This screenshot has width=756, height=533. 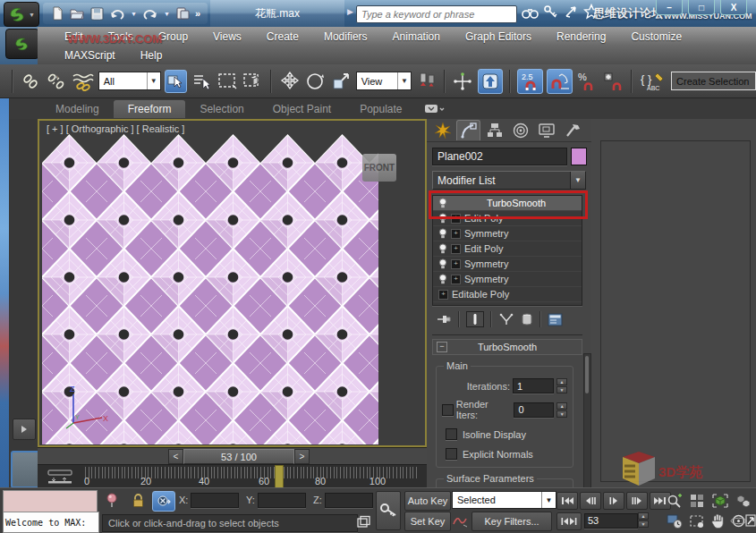 I want to click on menu-create: Create, so click(x=283, y=37).